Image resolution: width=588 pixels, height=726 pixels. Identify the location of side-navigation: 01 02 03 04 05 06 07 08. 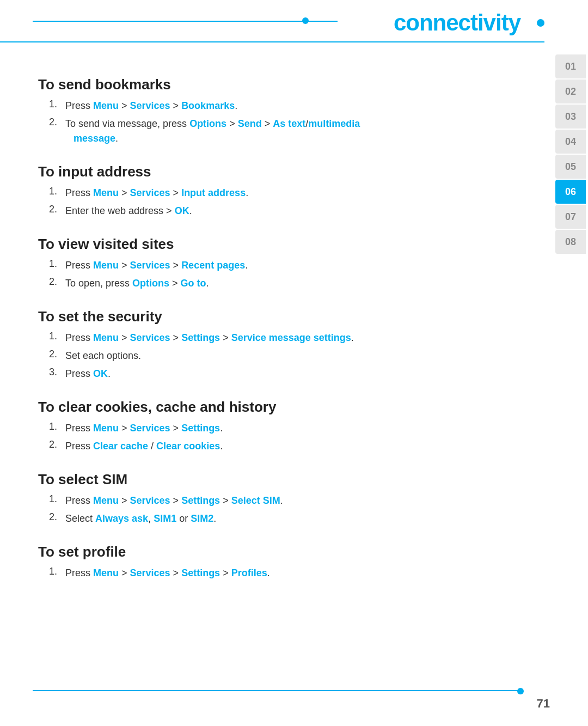
(572, 155).